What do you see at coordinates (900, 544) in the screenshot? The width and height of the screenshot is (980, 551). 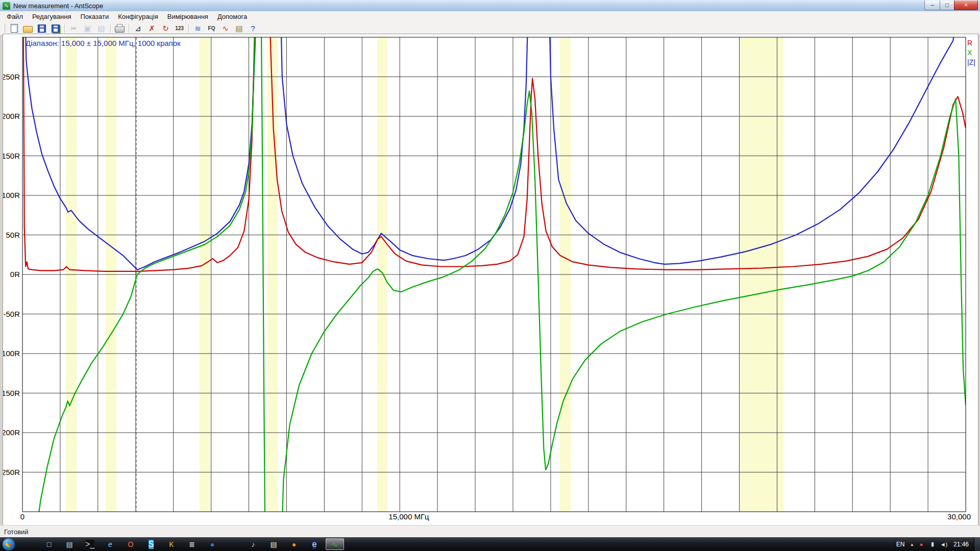 I see `language-indicator: EN` at bounding box center [900, 544].